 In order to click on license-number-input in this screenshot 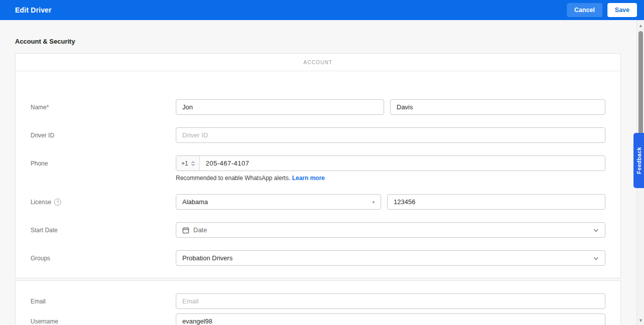, I will do `click(496, 202)`.